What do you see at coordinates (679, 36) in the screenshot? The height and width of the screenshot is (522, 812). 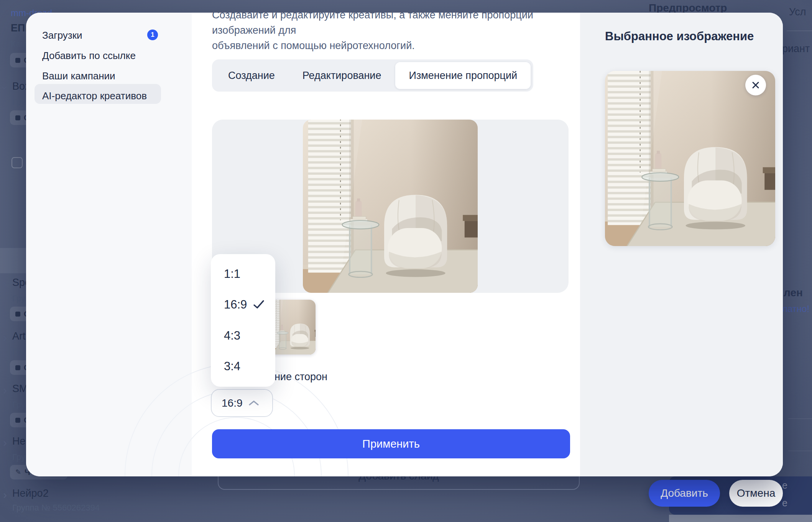 I see `selected-image-title: Выбранное изображение` at bounding box center [679, 36].